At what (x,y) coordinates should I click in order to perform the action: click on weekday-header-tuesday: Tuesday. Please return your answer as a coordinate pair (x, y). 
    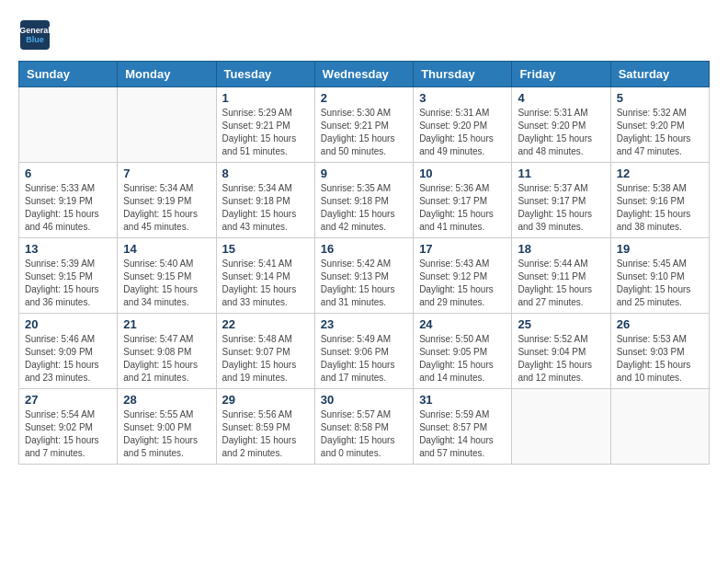
    Looking at the image, I should click on (265, 75).